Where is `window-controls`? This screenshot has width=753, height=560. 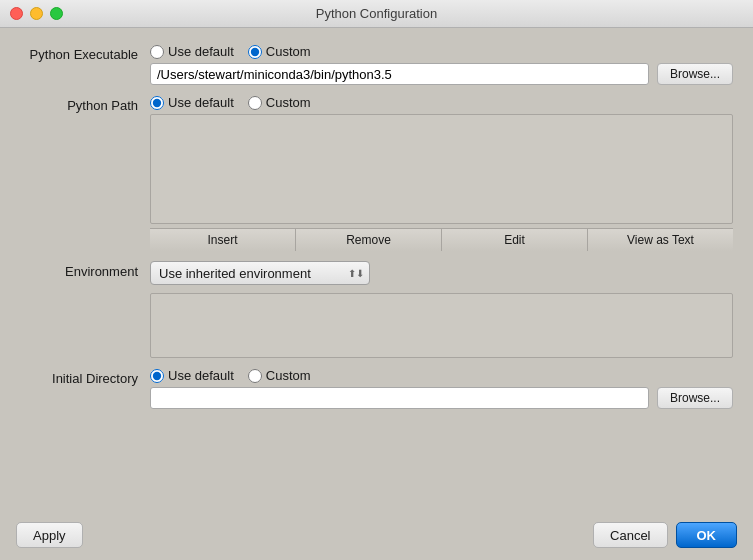 window-controls is located at coordinates (36, 14).